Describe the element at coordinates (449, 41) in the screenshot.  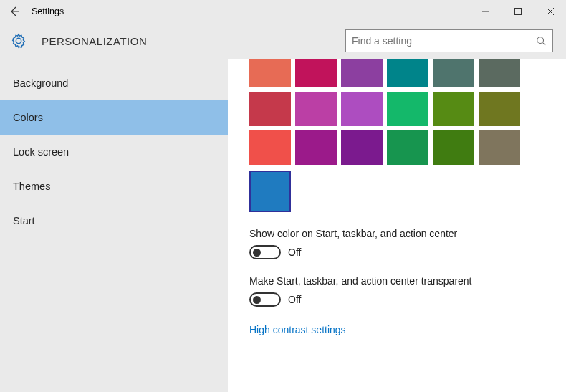
I see `search-box` at that location.